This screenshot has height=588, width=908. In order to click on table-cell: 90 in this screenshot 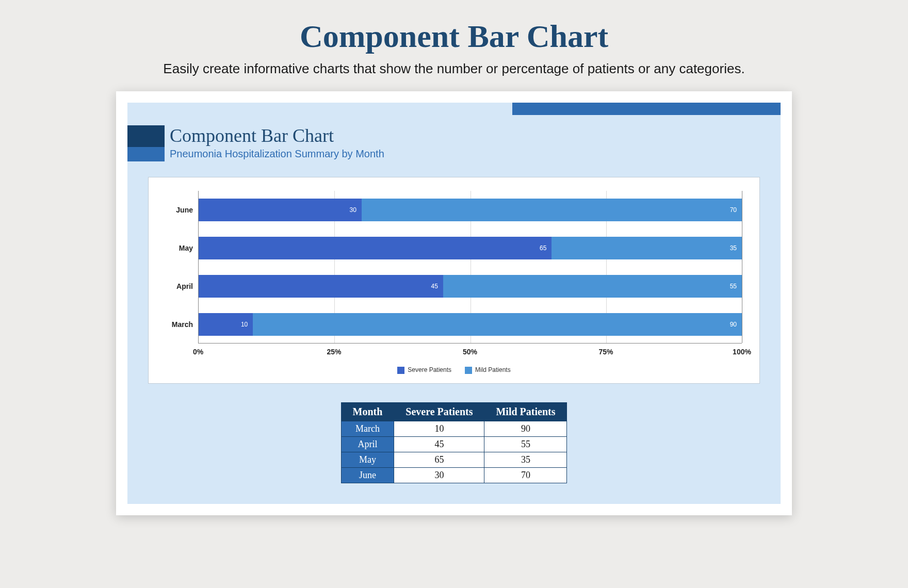, I will do `click(526, 429)`.